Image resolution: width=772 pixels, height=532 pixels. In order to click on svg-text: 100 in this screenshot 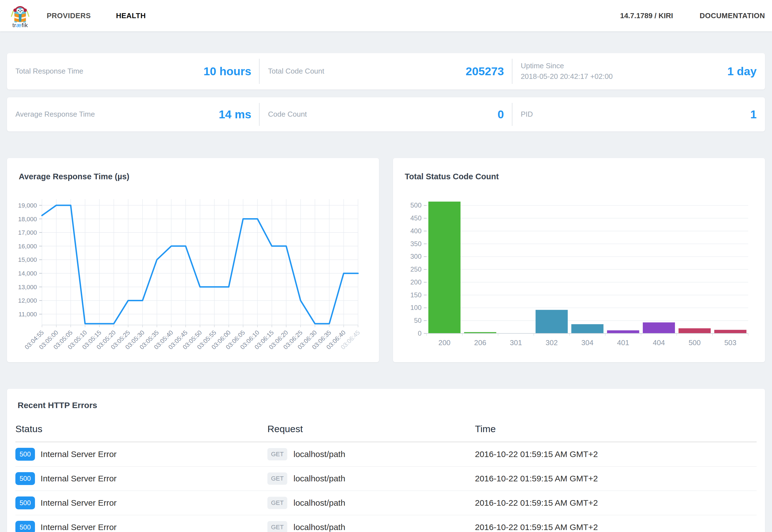, I will do `click(416, 307)`.